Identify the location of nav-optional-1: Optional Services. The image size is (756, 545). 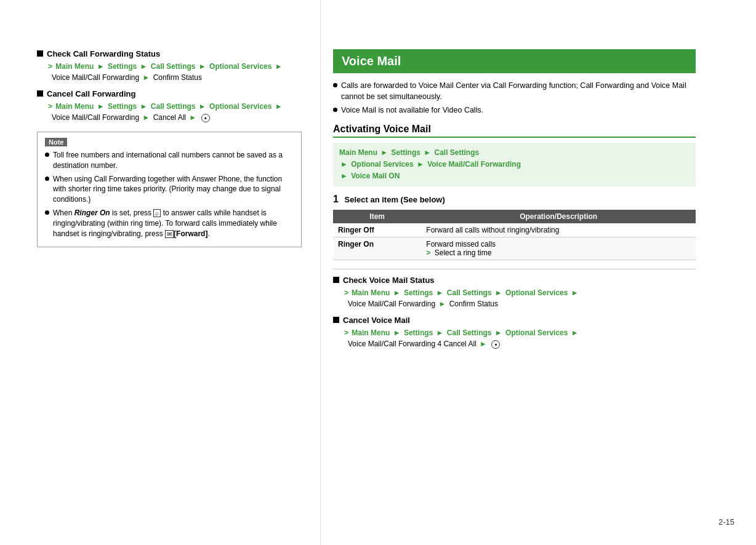
(240, 66).